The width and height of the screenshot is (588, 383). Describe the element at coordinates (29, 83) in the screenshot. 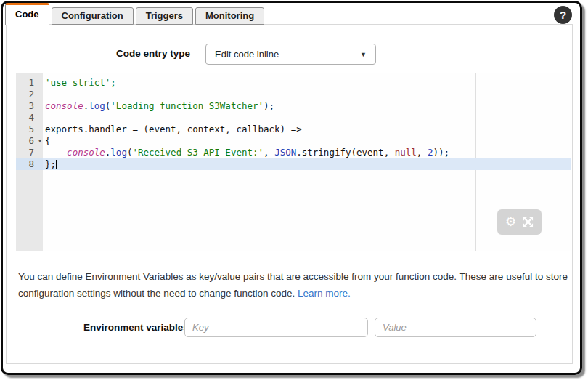

I see `line-number: 1` at that location.